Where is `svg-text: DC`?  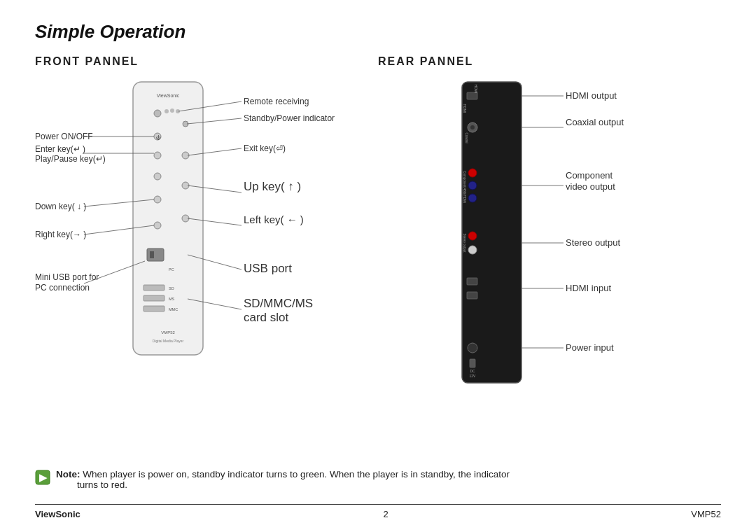 svg-text: DC is located at coordinates (472, 371).